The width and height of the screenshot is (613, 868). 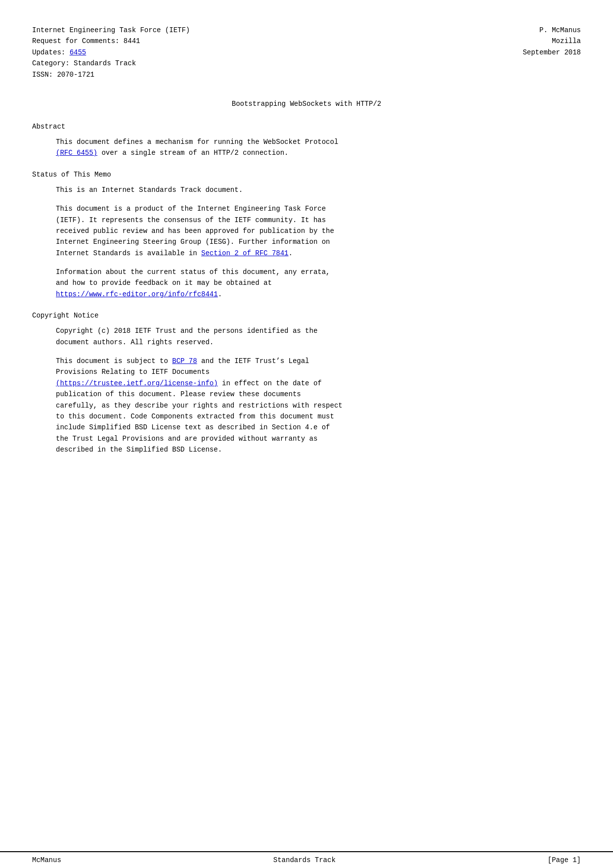 What do you see at coordinates (137, 383) in the screenshot?
I see `trustee-ietf-link: (https://trustee.ietf.org/license-info)` at bounding box center [137, 383].